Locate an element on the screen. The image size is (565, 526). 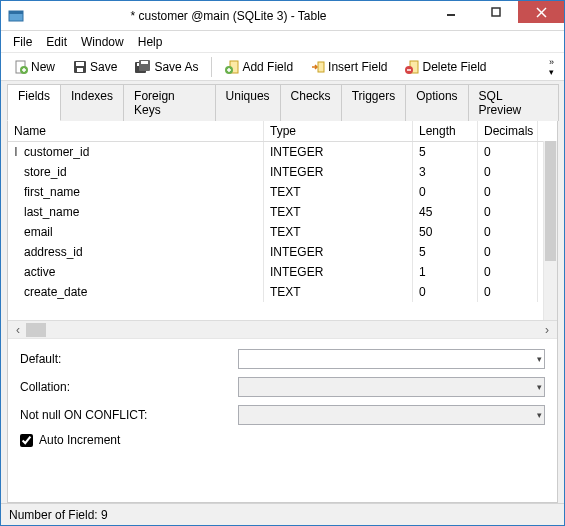
toolbar-overflow: »▾ is located at coordinates (552, 67).